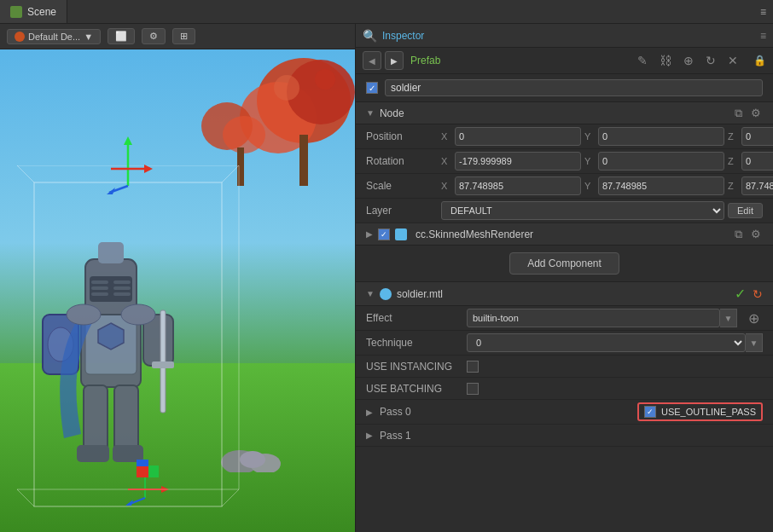 The width and height of the screenshot is (773, 532). What do you see at coordinates (747, 234) in the screenshot?
I see `skinned-mesh-tools: ⧉ ⚙` at bounding box center [747, 234].